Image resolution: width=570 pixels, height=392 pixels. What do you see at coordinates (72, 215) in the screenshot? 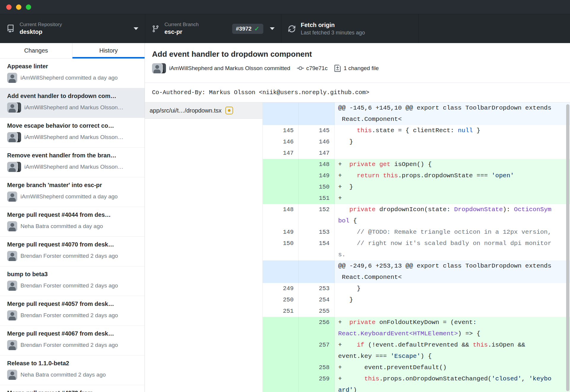
I see `commit-item-title: Merge pull request #4044 from des…` at bounding box center [72, 215].